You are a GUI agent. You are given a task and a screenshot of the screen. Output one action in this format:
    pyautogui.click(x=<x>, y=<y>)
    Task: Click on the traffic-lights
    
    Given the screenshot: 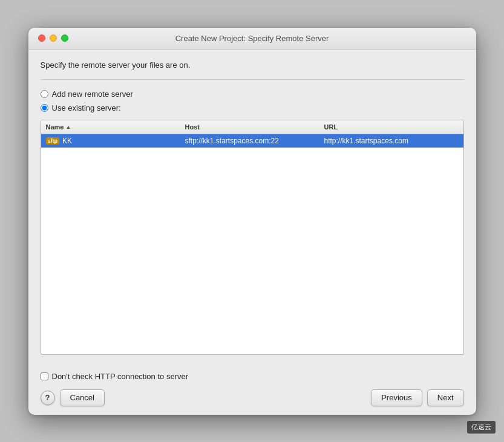 What is the action you would take?
    pyautogui.click(x=53, y=38)
    